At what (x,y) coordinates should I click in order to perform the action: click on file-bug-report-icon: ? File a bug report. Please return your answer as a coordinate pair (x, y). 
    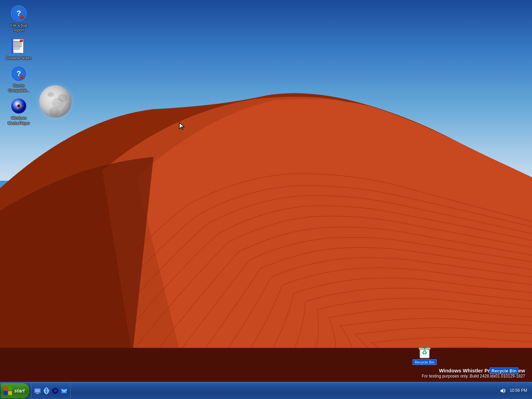
    Looking at the image, I should click on (19, 19).